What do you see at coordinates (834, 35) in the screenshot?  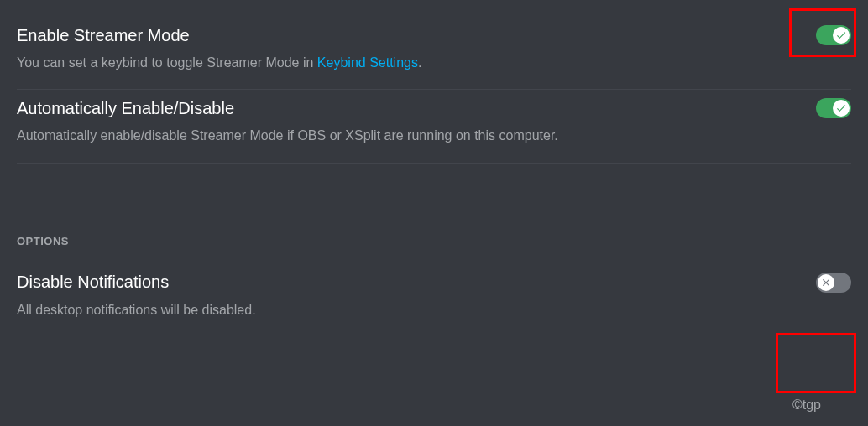 I see `toggle-enable-streamer-mode` at bounding box center [834, 35].